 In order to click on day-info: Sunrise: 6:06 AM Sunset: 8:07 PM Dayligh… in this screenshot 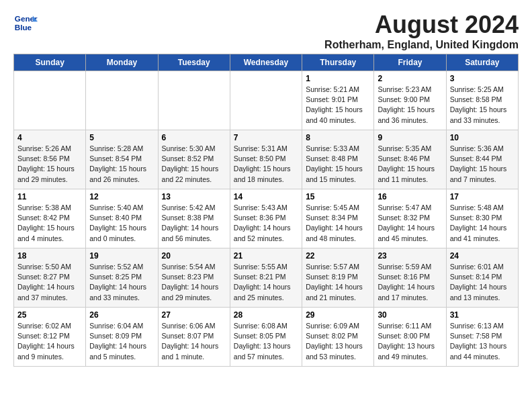, I will do `click(194, 341)`.